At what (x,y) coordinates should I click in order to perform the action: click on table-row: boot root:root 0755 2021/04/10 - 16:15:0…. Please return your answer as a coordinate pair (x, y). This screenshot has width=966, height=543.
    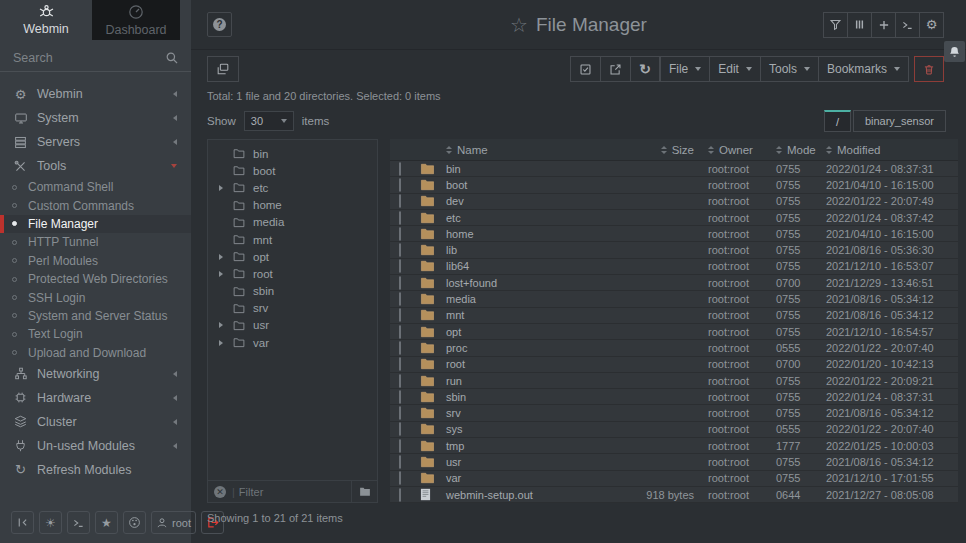
    Looking at the image, I should click on (674, 185).